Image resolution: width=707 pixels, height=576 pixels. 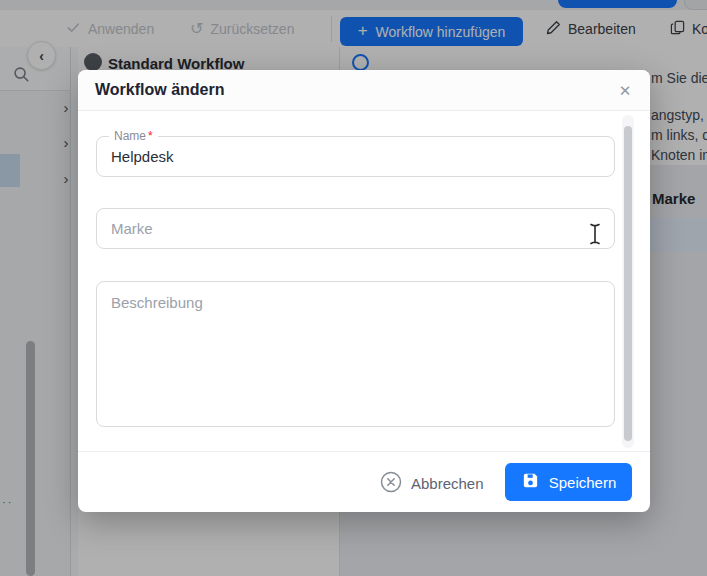 I want to click on save-label: Speichern, so click(x=583, y=482).